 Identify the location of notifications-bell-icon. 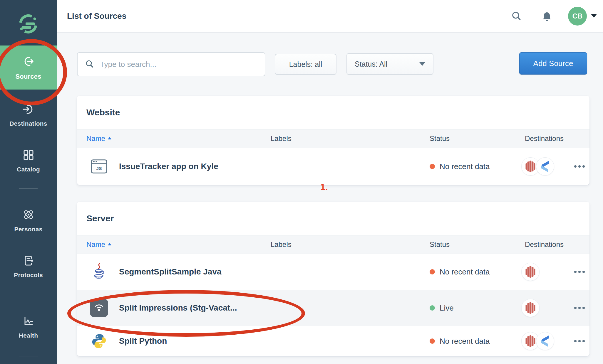
(547, 17).